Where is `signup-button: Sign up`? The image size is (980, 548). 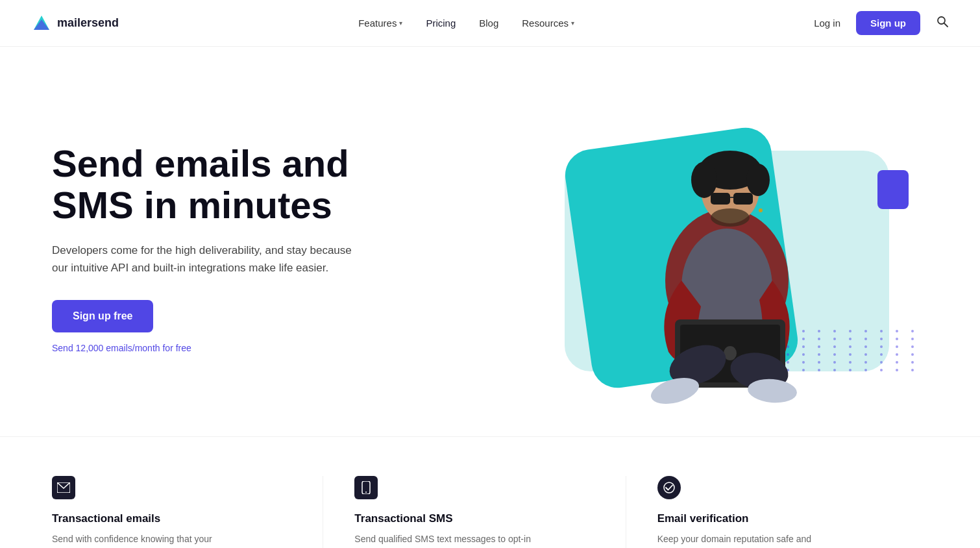
signup-button: Sign up is located at coordinates (888, 23).